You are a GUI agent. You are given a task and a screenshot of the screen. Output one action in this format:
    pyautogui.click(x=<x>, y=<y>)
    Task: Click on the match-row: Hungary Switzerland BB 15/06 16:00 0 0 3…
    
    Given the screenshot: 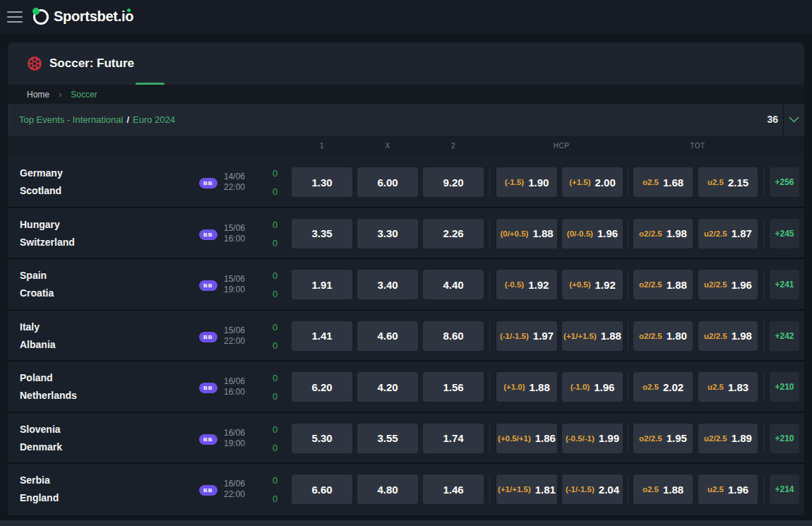 What is the action you would take?
    pyautogui.click(x=406, y=234)
    